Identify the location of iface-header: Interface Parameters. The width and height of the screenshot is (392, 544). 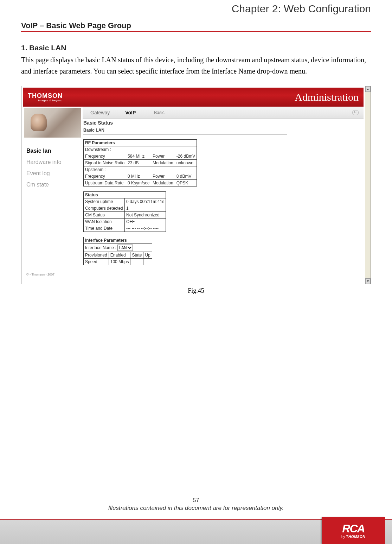
(118, 241).